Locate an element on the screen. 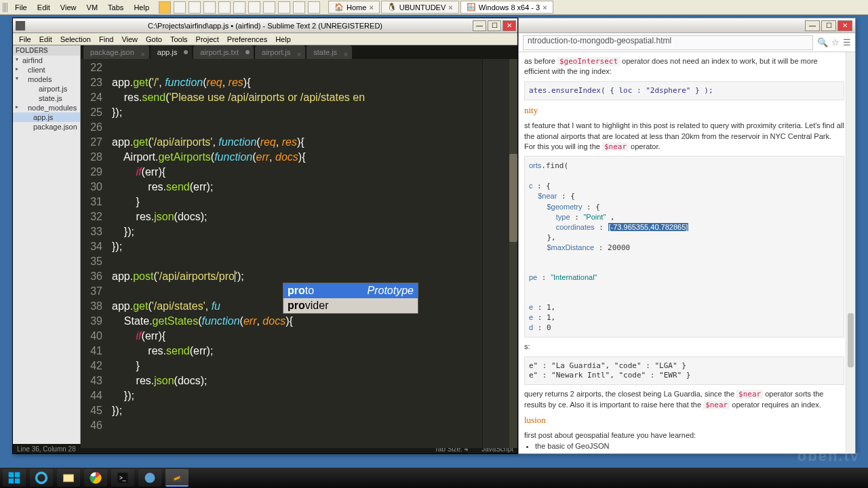 The width and height of the screenshot is (868, 488). sidebar-header: FOLDERS is located at coordinates (46, 50).